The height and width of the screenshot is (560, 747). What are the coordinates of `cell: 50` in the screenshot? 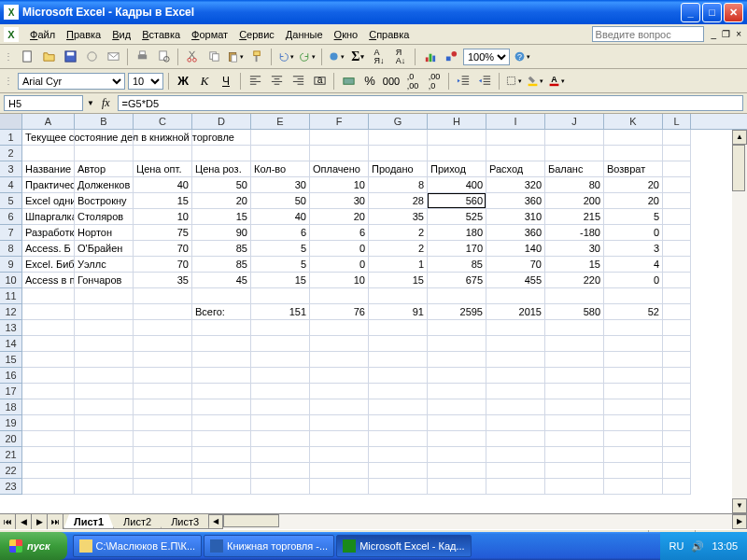 It's located at (280, 202).